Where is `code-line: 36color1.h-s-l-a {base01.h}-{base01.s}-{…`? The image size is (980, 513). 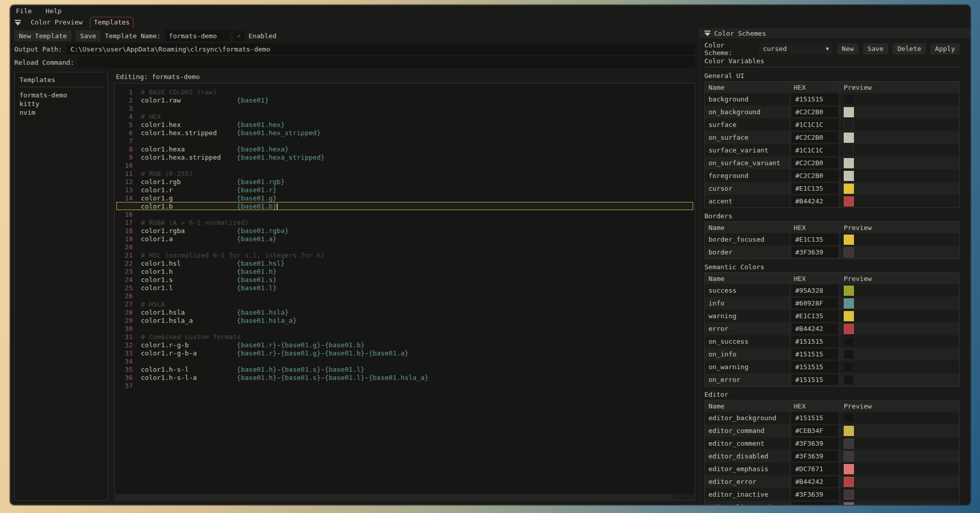
code-line: 36color1.h-s-l-a {base01.h}-{base01.s}-{… is located at coordinates (405, 377).